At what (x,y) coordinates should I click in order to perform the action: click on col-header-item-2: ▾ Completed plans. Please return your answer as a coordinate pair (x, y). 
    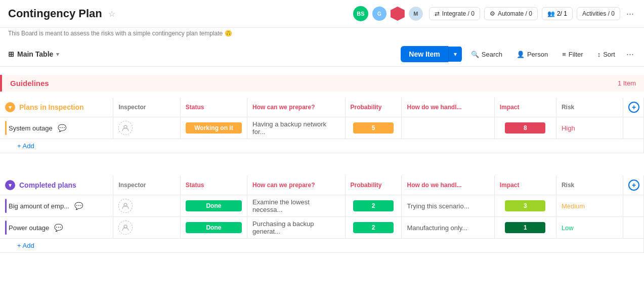
    Looking at the image, I should click on (57, 185).